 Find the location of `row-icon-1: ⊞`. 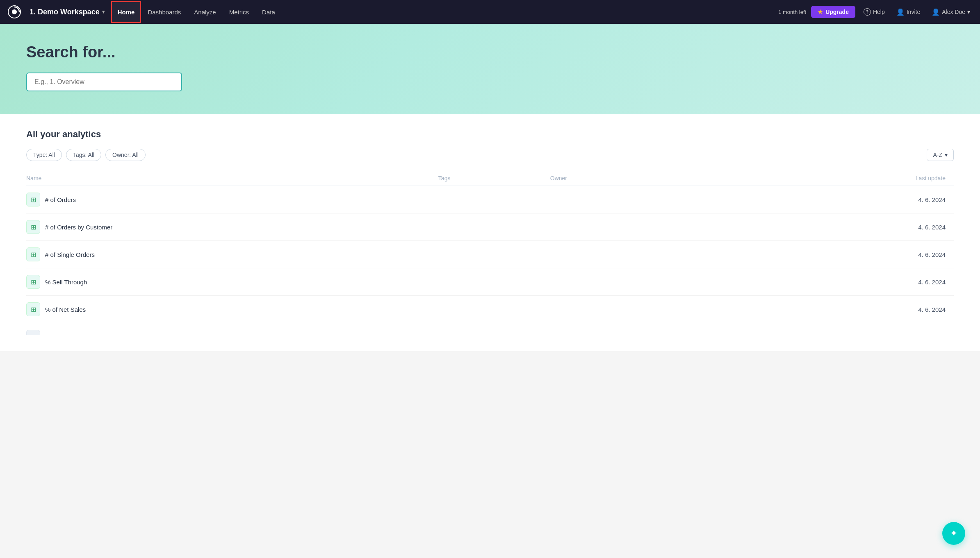

row-icon-1: ⊞ is located at coordinates (33, 227).